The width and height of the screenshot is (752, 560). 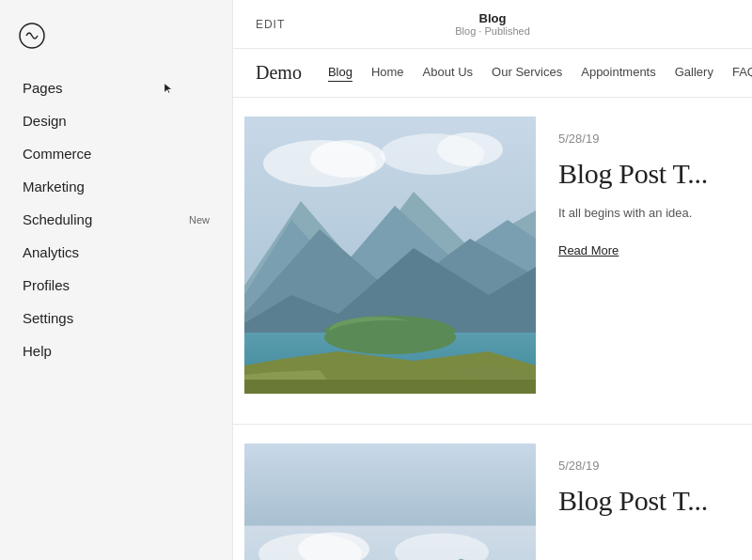 What do you see at coordinates (32, 36) in the screenshot?
I see `app-logo-icon` at bounding box center [32, 36].